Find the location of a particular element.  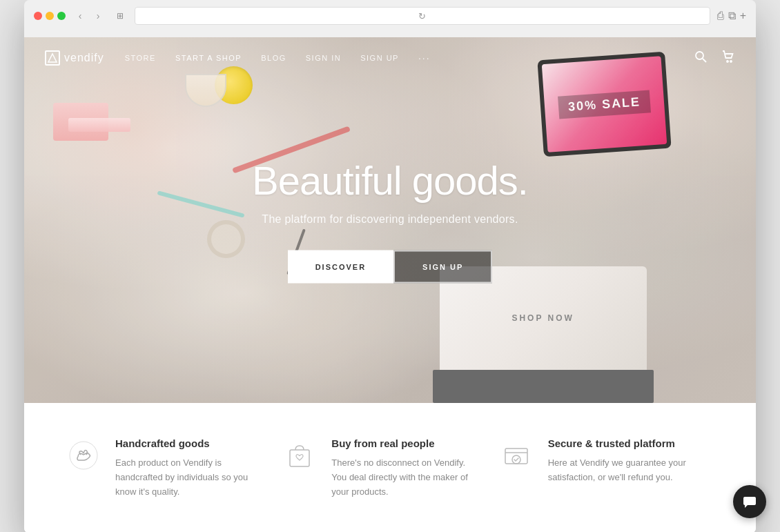

browser-dots is located at coordinates (50, 16).